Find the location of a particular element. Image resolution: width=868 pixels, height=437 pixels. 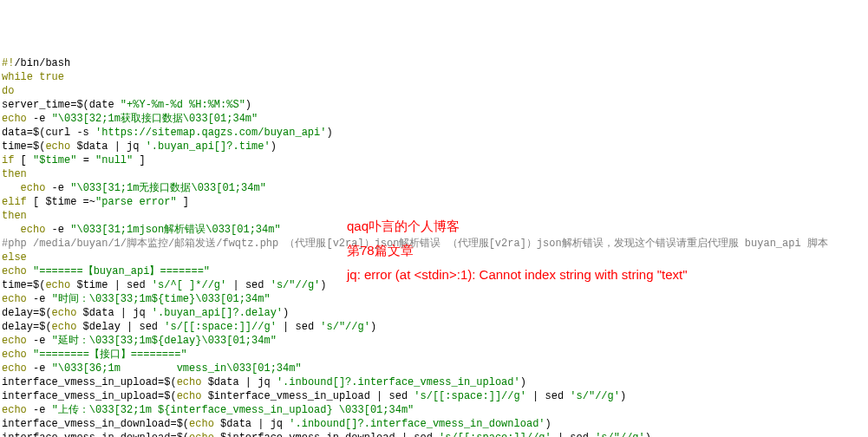

code-token: "上传：\033[32;1m ${interface_vmess_in_uplo… is located at coordinates (233, 410).